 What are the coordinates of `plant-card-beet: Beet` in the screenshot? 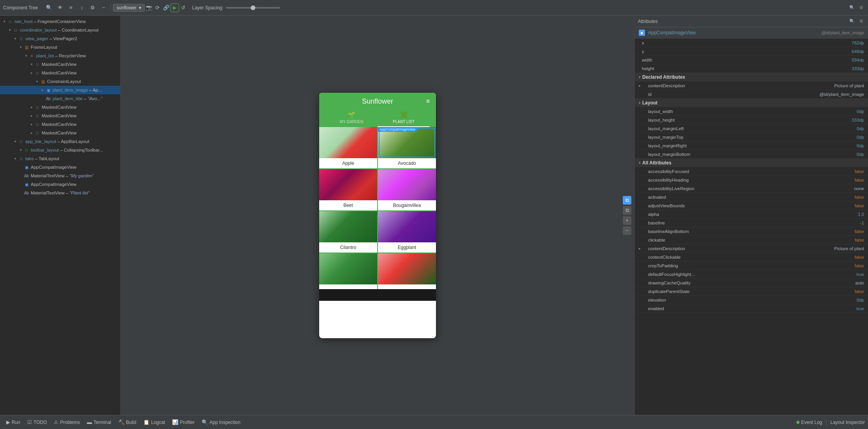 It's located at (348, 190).